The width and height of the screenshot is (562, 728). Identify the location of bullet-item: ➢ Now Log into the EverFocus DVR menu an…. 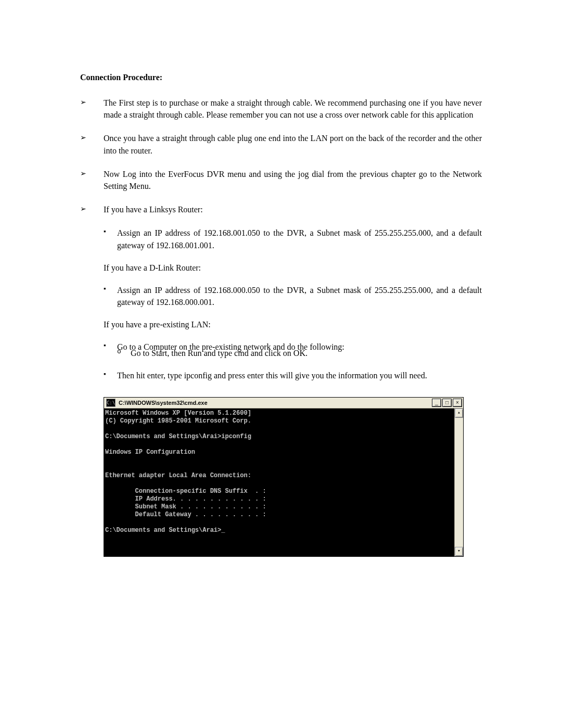
(281, 180).